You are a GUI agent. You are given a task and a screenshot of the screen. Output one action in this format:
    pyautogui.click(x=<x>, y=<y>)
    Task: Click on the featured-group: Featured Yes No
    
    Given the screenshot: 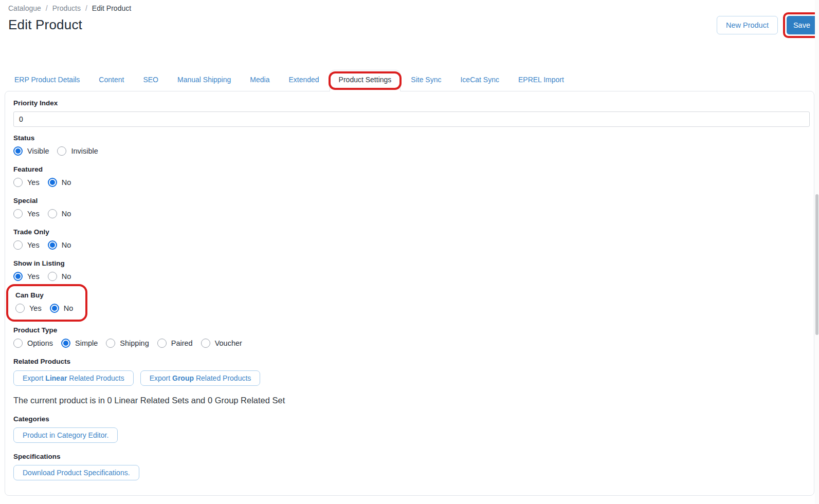 What is the action you would take?
    pyautogui.click(x=411, y=176)
    